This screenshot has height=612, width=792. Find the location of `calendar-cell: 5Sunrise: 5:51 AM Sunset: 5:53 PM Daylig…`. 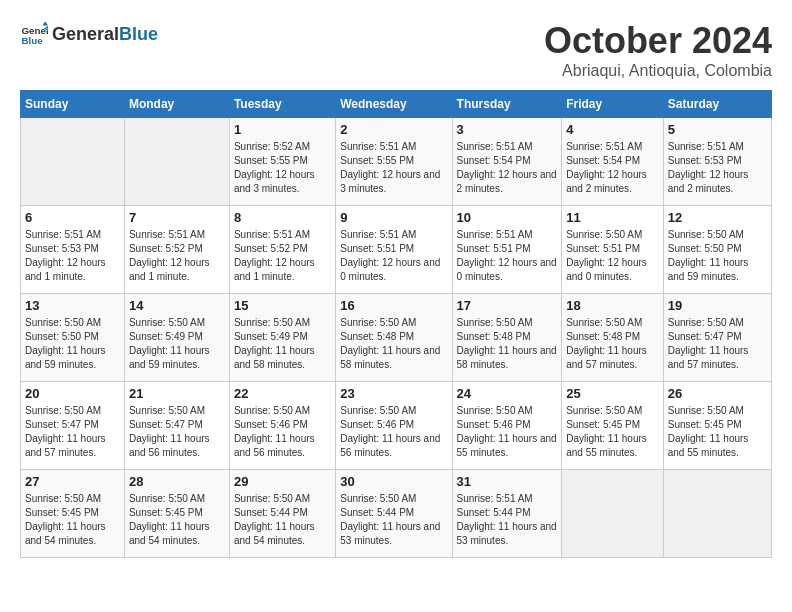

calendar-cell: 5Sunrise: 5:51 AM Sunset: 5:53 PM Daylig… is located at coordinates (717, 162).